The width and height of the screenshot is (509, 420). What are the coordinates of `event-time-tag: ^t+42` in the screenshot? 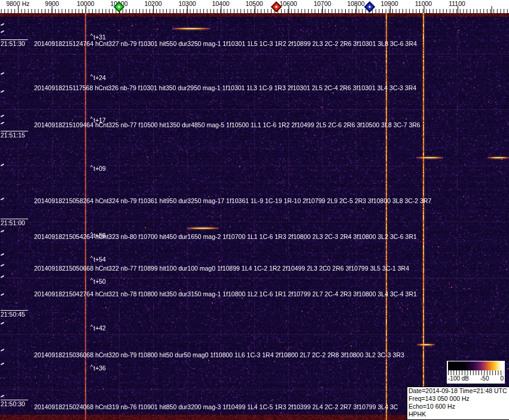 It's located at (98, 328).